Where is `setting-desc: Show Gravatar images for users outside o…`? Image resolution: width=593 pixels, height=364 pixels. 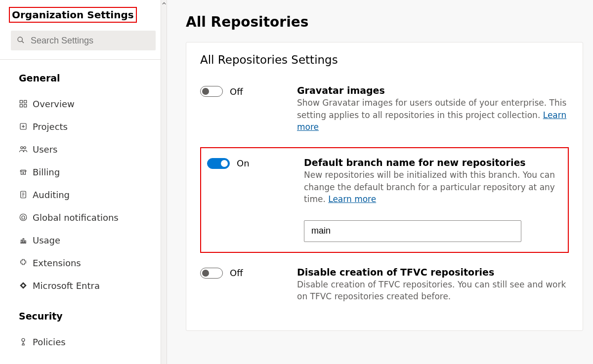 setting-desc: Show Gravatar images for users outside o… is located at coordinates (433, 115).